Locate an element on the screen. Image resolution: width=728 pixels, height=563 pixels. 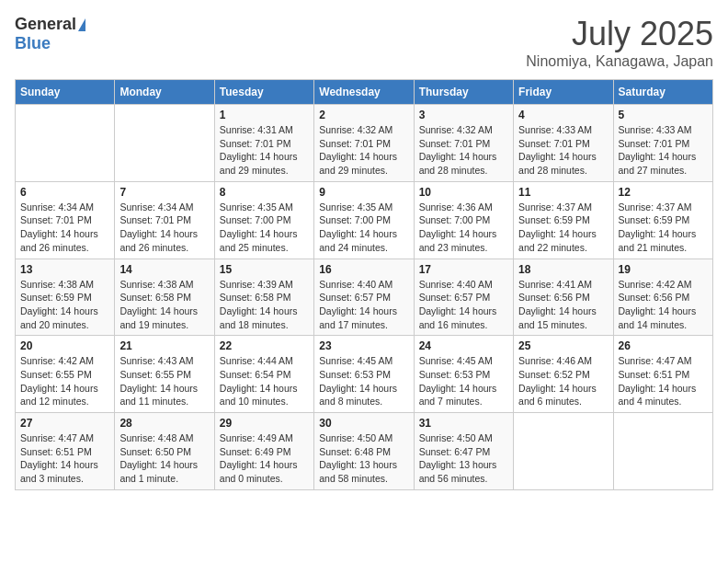
day-info: Sunrise: 4:44 AM Sunset: 6:54 PM Dayligh… is located at coordinates (265, 381).